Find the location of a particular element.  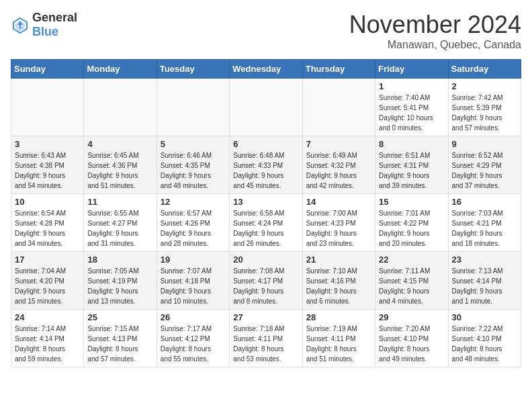

day-number: 13 is located at coordinates (266, 201).